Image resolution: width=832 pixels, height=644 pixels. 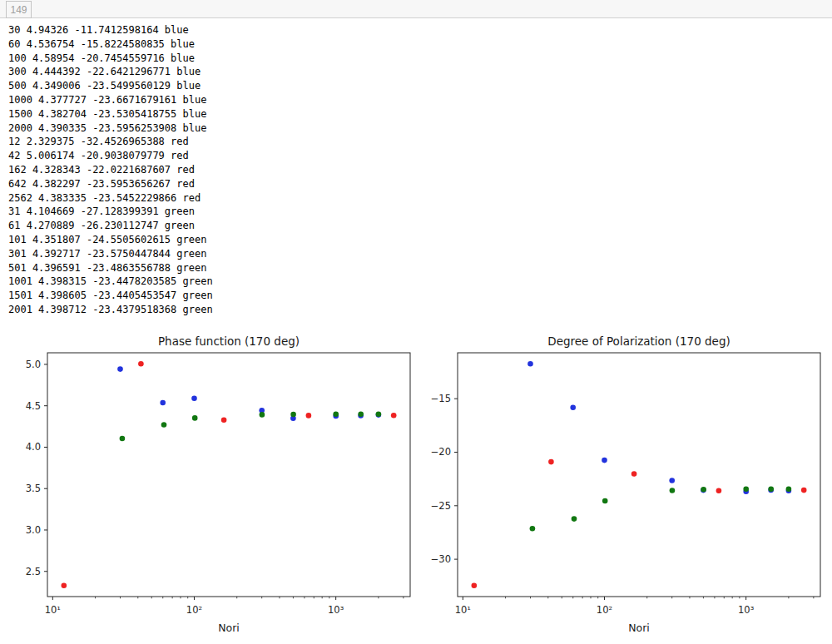 I want to click on cell-output-text: 30 4.94326 -11.7412598164 blue60 4.53675…, so click(x=111, y=170).